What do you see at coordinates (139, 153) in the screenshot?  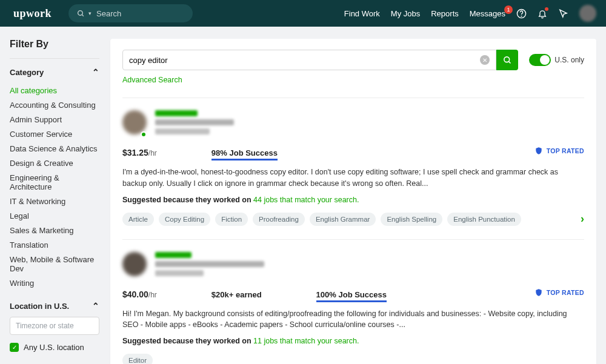 I see `hourly-rate: $31.25/hr` at bounding box center [139, 153].